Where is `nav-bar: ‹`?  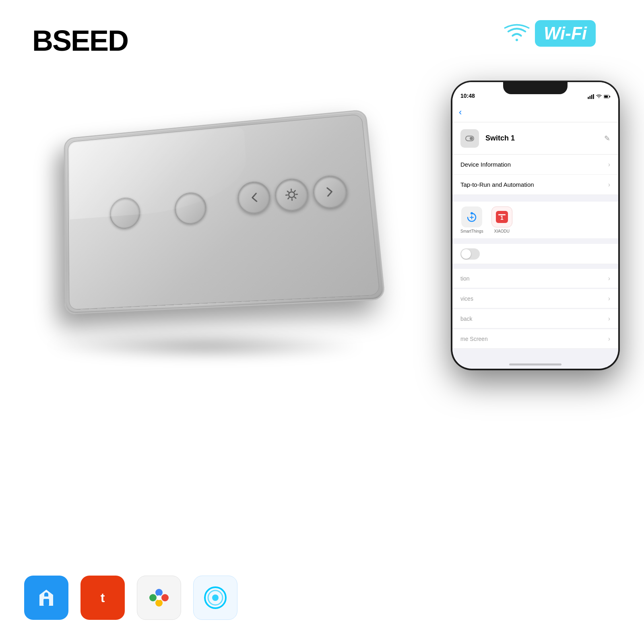 nav-bar: ‹ is located at coordinates (535, 112).